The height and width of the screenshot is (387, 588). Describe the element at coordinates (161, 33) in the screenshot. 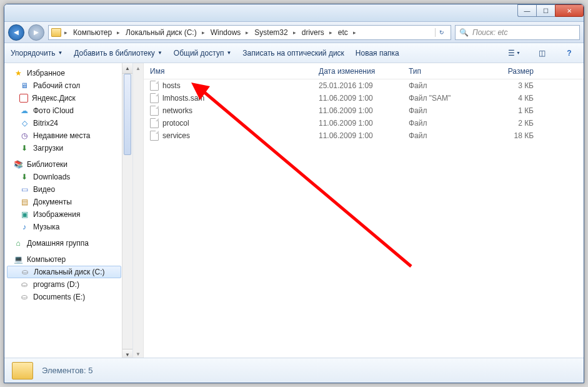

I see `breadcrumb-segment: Локальный диск (C:)` at that location.